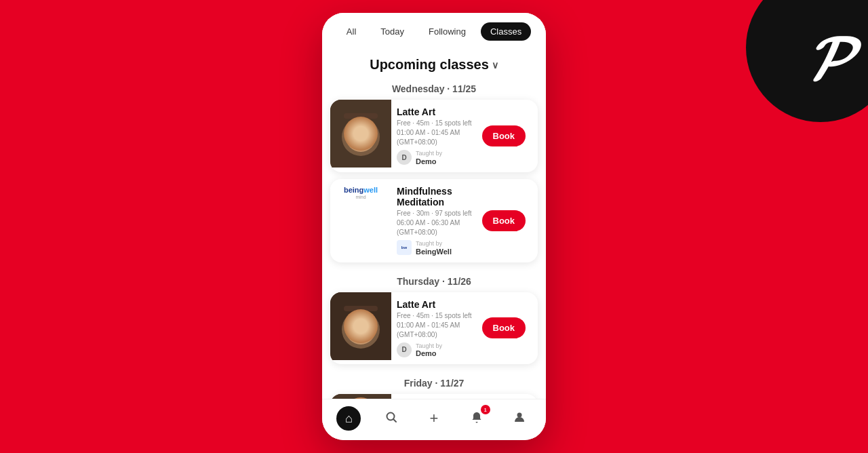 This screenshot has width=868, height=453. What do you see at coordinates (434, 248) in the screenshot?
I see `teacher-info-mindfulness: Taught by BeingWell` at bounding box center [434, 248].